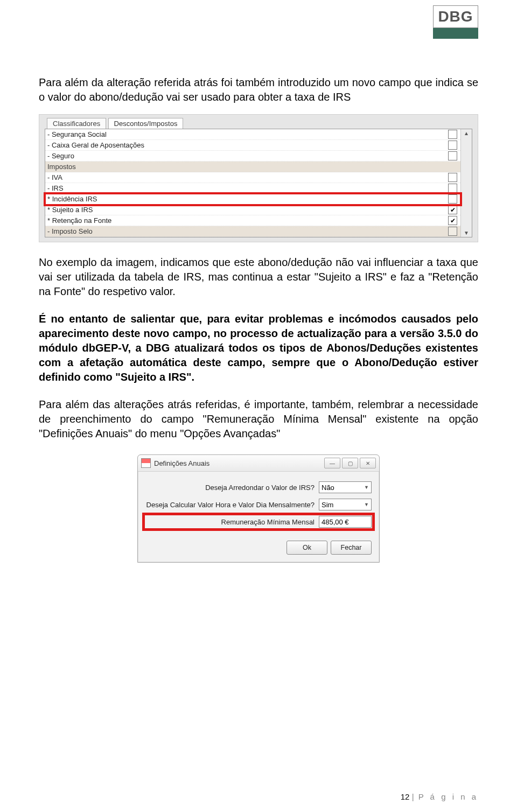 The width and height of the screenshot is (517, 812). What do you see at coordinates (307, 548) in the screenshot?
I see `ok-button: Ok` at bounding box center [307, 548].